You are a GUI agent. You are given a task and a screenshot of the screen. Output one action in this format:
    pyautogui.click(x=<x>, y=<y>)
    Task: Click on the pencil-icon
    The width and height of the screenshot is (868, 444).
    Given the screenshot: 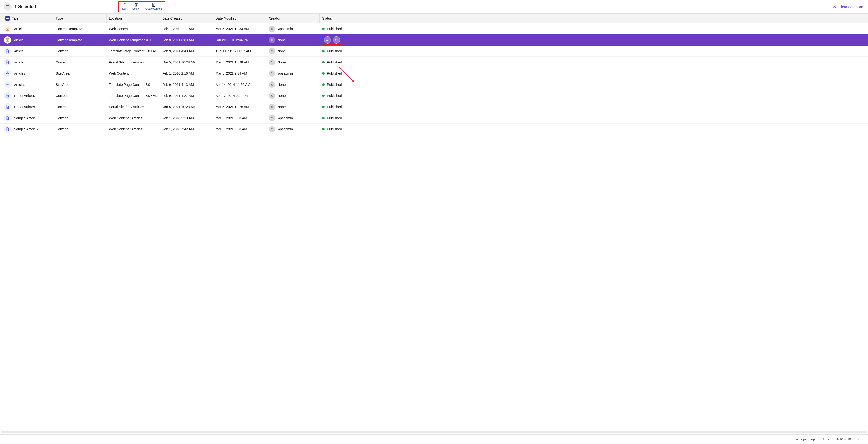 What is the action you would take?
    pyautogui.click(x=124, y=5)
    